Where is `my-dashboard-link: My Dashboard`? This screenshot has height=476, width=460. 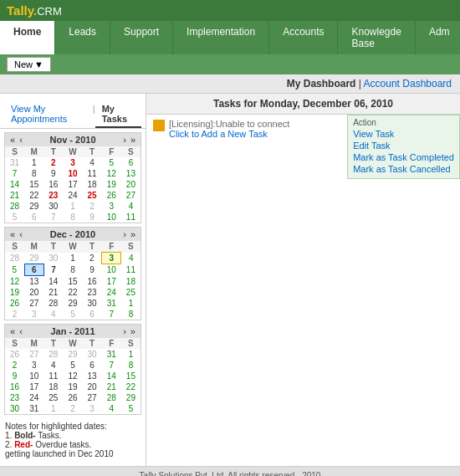 my-dashboard-link: My Dashboard is located at coordinates (321, 84).